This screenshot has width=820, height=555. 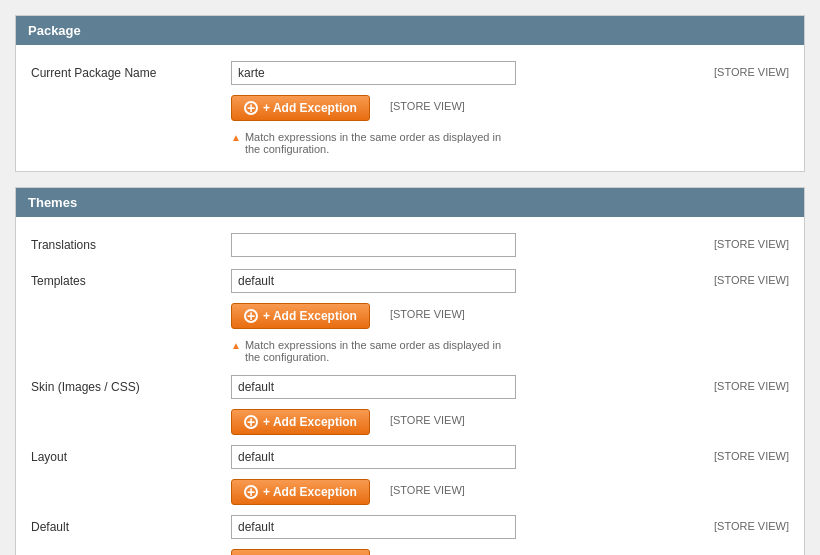 I want to click on layout-store-view-1: [STORE VIEW], so click(x=752, y=454).